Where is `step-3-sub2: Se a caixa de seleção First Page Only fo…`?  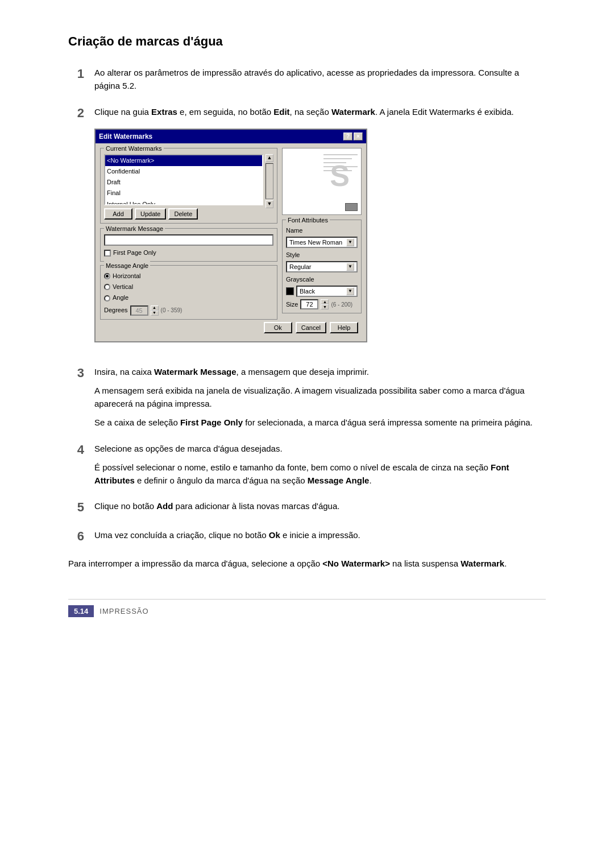
step-3-sub2: Se a caixa de seleção First Page Only fo… is located at coordinates (320, 422).